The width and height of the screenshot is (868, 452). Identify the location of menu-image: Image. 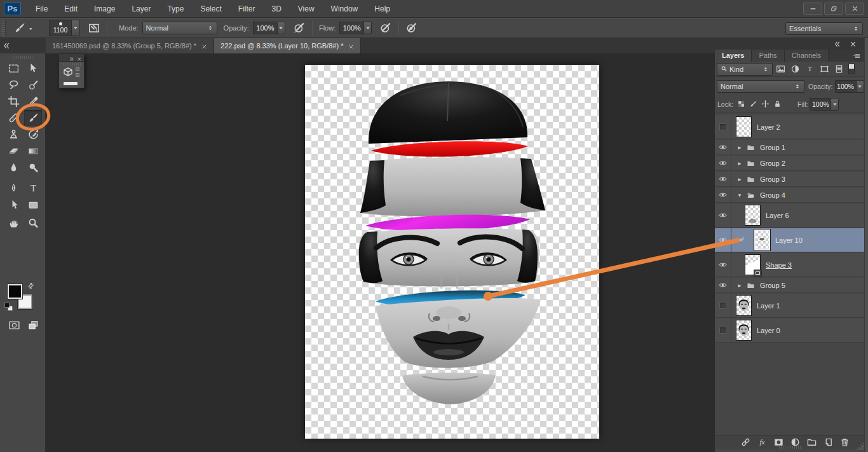
(104, 9).